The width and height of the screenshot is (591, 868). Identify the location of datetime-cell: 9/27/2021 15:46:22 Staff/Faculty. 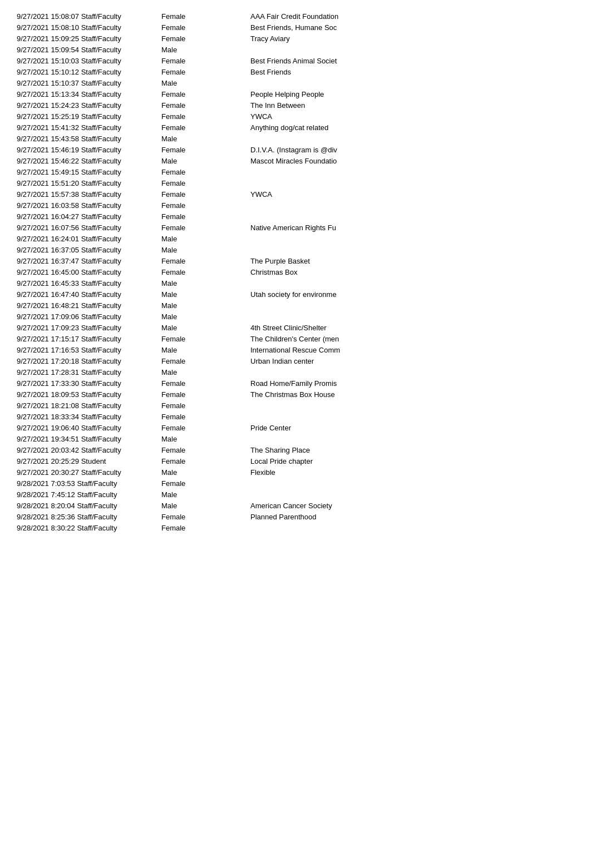
(89, 161).